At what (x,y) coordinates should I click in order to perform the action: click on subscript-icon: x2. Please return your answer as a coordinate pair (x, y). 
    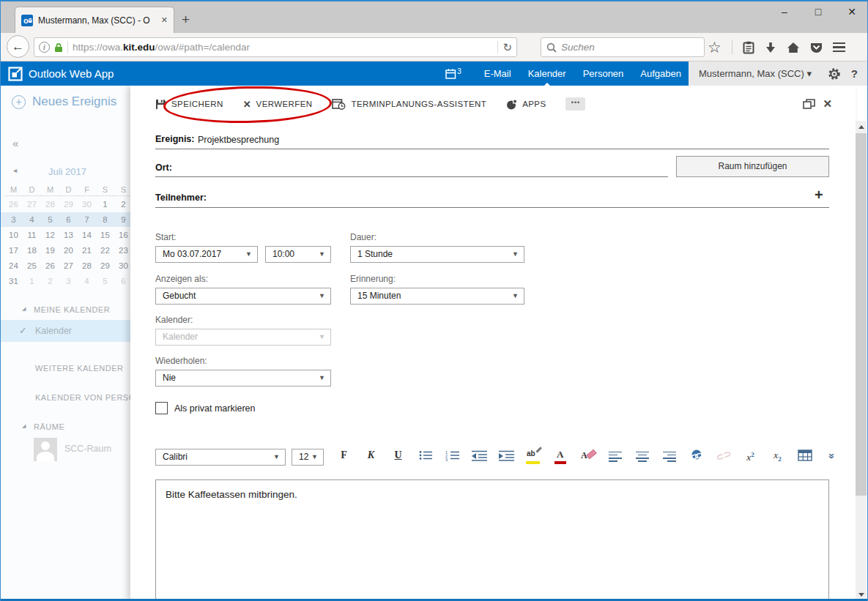
    Looking at the image, I should click on (778, 457).